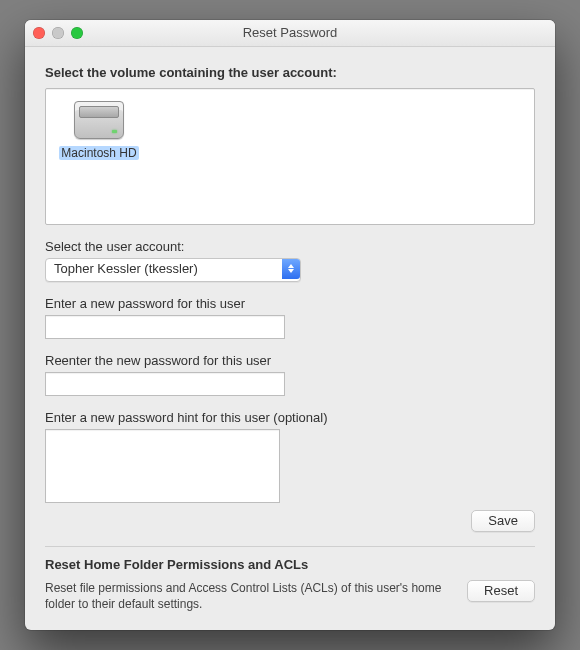 The image size is (580, 650). Describe the element at coordinates (58, 33) in the screenshot. I see `window-controls` at that location.